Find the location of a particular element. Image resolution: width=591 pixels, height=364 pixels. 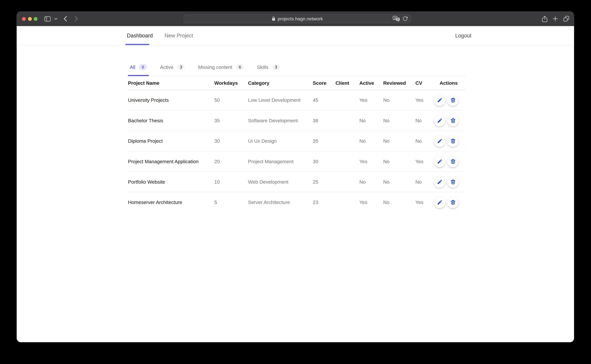

reload-icon is located at coordinates (405, 19).